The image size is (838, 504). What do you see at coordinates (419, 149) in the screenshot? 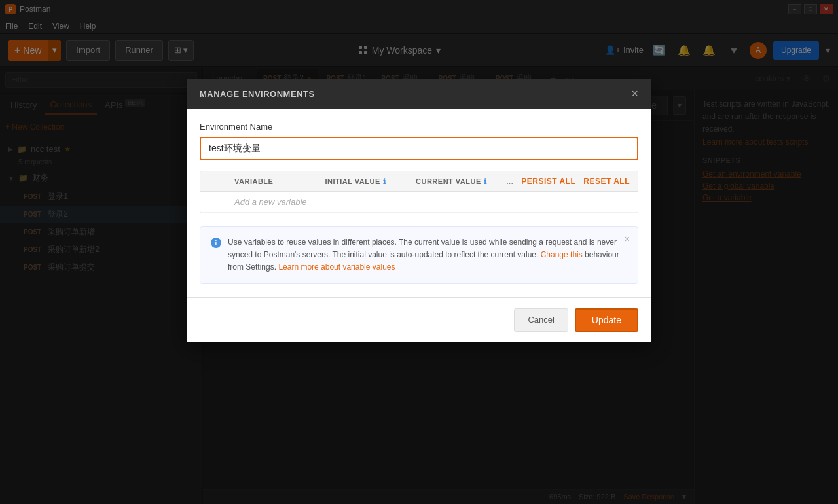
I see `env-name-input` at bounding box center [419, 149].